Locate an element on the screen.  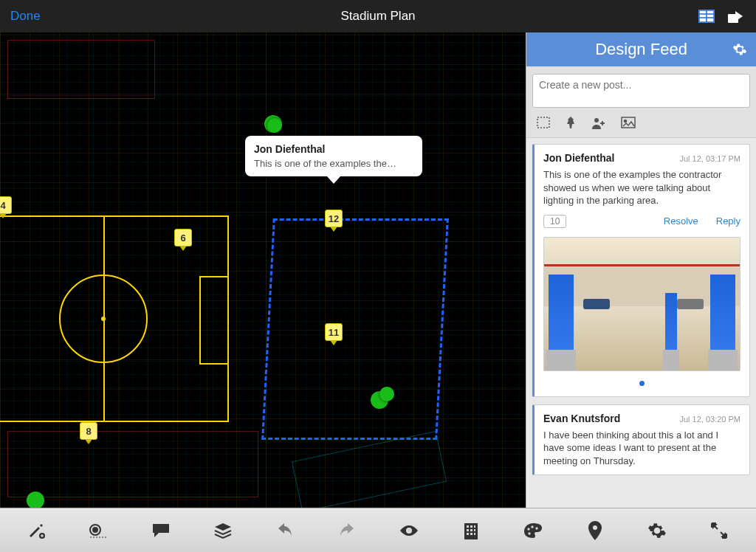
post-body: This is one of the examples the contract… is located at coordinates (642, 187).